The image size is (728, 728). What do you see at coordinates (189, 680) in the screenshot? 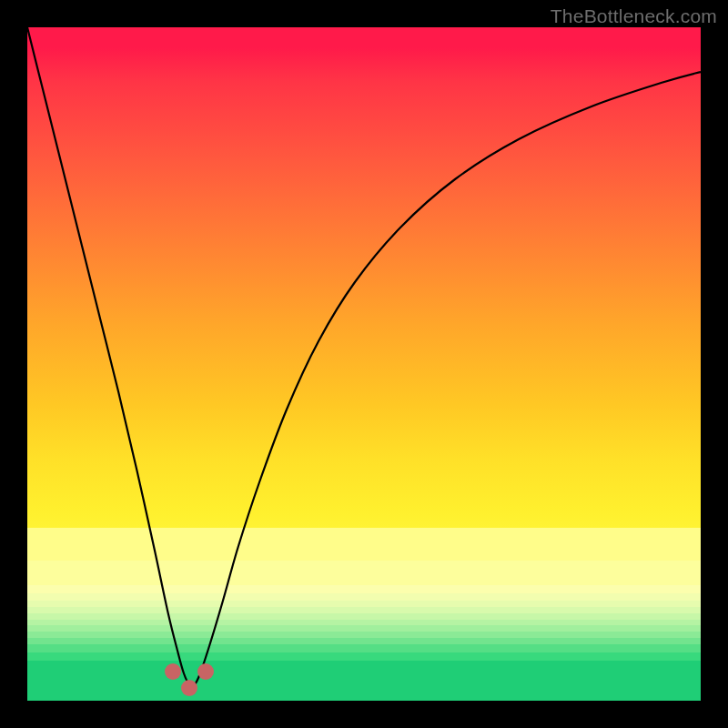
I see `valley-nubs` at bounding box center [189, 680].